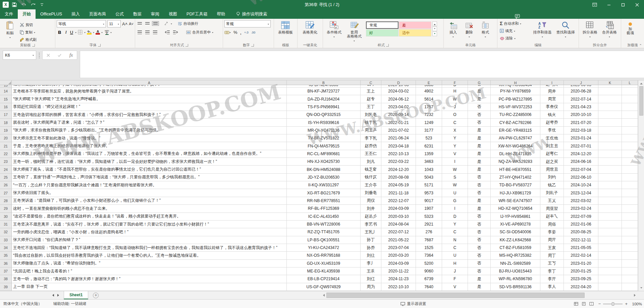 The width and height of the screenshot is (644, 308). I want to click on cell-J30: 2022-07-09, so click(581, 217).